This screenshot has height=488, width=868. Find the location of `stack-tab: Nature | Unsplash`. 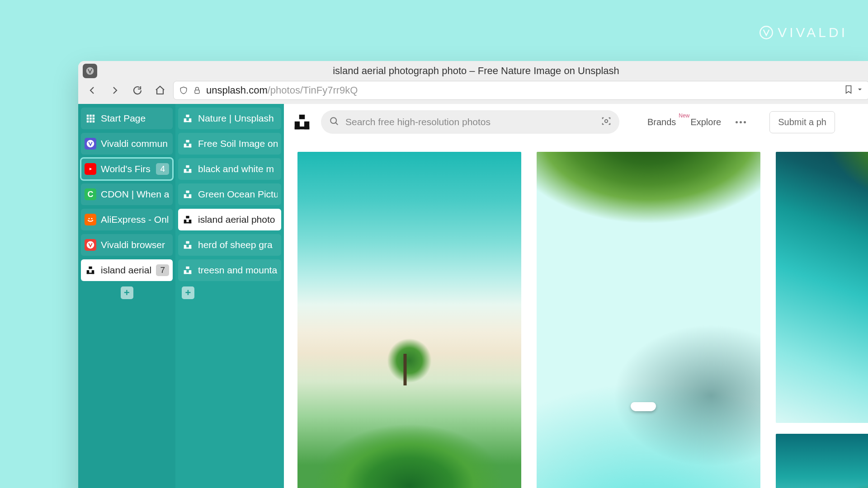

stack-tab: Nature | Unsplash is located at coordinates (230, 118).